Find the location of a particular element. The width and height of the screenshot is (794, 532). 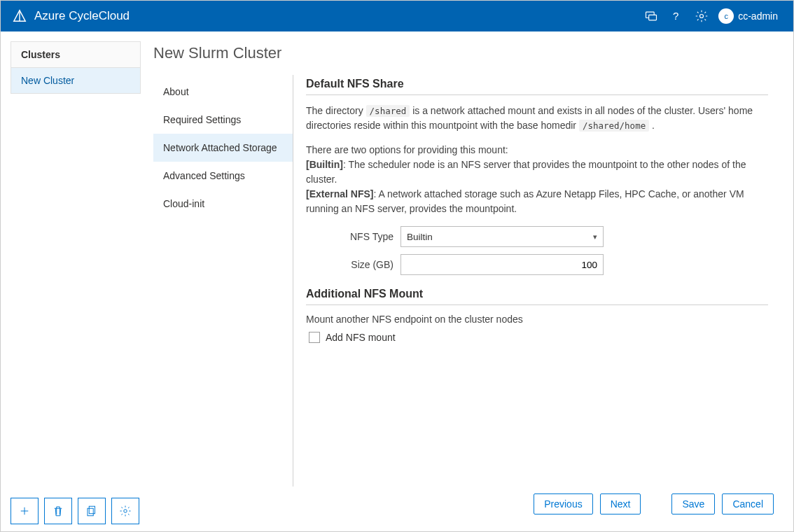

nfs-type-row: NFS Type Builtin is located at coordinates (537, 237).